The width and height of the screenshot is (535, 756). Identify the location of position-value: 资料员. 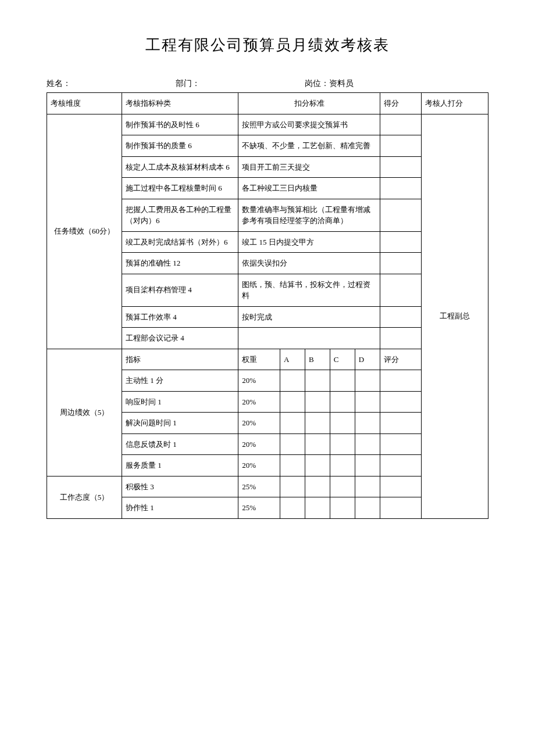
(341, 84).